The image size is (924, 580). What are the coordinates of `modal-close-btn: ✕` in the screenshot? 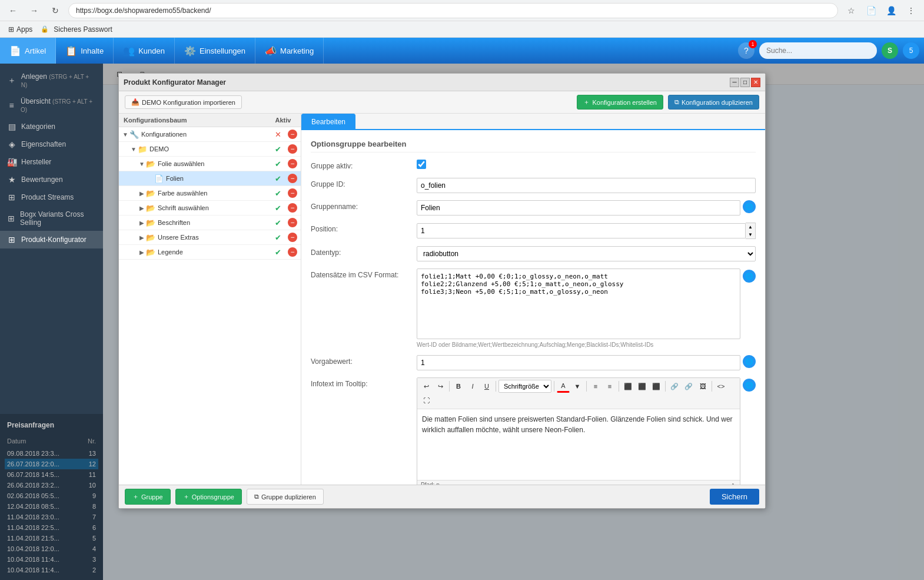 It's located at (756, 82).